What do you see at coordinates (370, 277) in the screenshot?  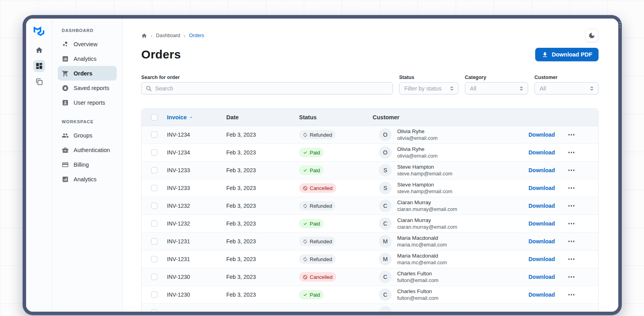 I see `table-row: INV-1230 Feb 3, 2023 Cancelled C Charles…` at bounding box center [370, 277].